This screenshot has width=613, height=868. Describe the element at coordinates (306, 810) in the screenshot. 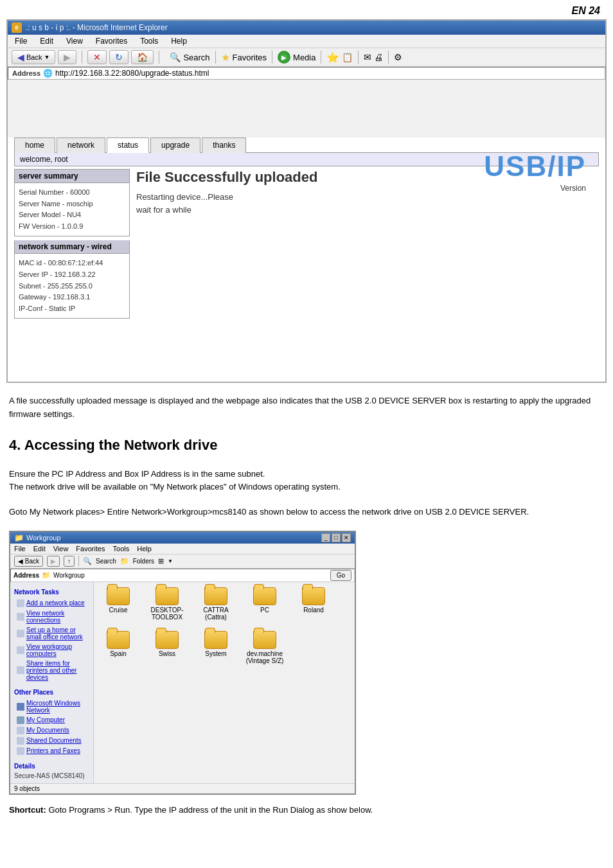

I see `shortcut-text: Shortcut: Goto Programs > Run. Type the …` at that location.